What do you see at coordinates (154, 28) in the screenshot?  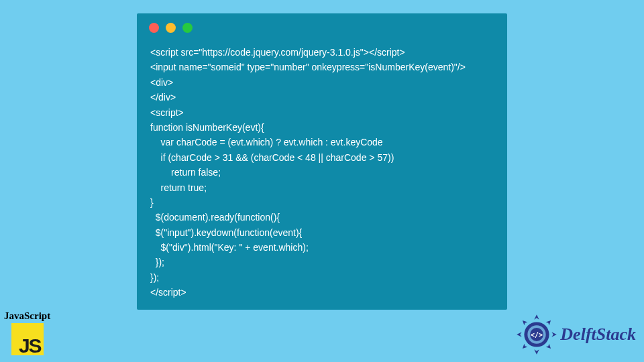 I see `close-icon` at bounding box center [154, 28].